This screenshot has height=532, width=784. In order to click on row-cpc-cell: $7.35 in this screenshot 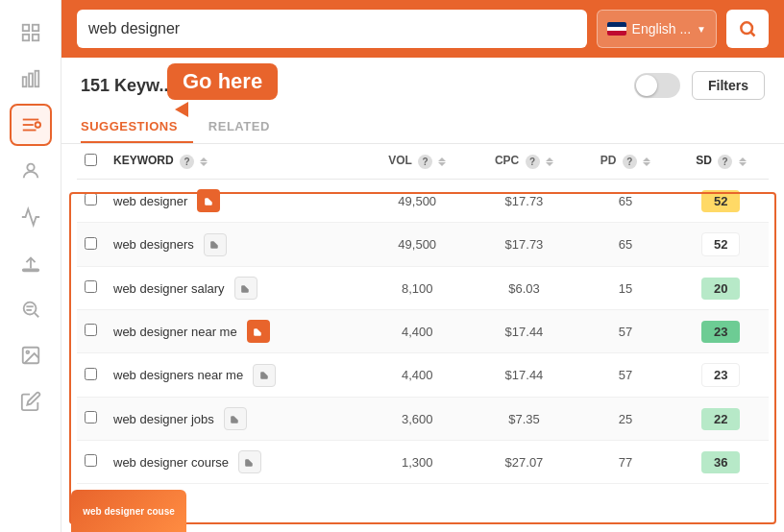, I will do `click(525, 419)`.